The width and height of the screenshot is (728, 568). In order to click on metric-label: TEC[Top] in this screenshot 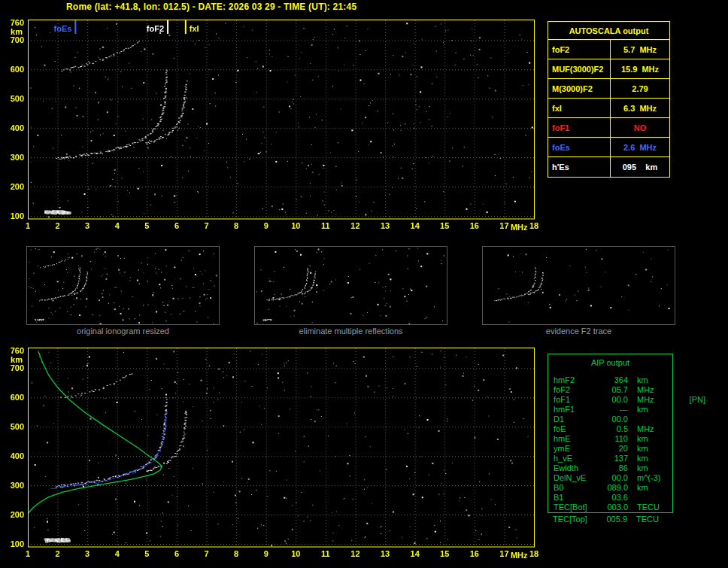, I will do `click(571, 519)`.